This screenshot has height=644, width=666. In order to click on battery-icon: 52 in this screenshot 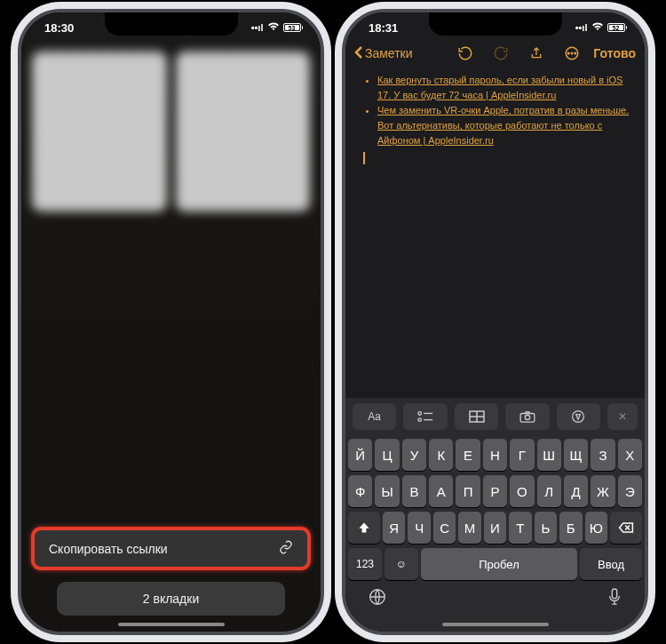, I will do `click(618, 28)`.